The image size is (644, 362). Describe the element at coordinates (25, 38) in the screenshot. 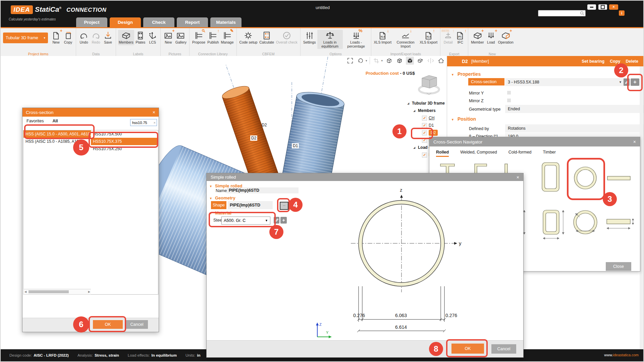

I see `project-item-combo: Tubular 3D frame▾` at that location.